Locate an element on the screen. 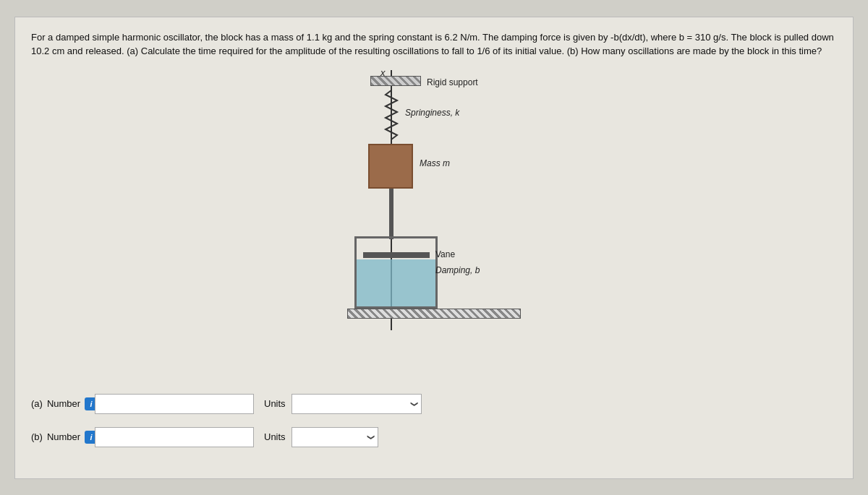 This screenshot has height=495, width=868. mass-block is located at coordinates (391, 166).